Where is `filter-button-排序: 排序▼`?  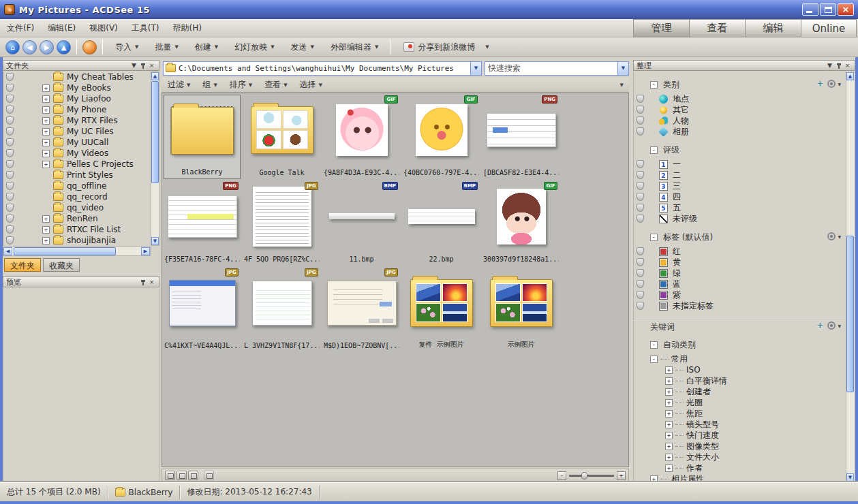
filter-button-排序: 排序▼ is located at coordinates (241, 84).